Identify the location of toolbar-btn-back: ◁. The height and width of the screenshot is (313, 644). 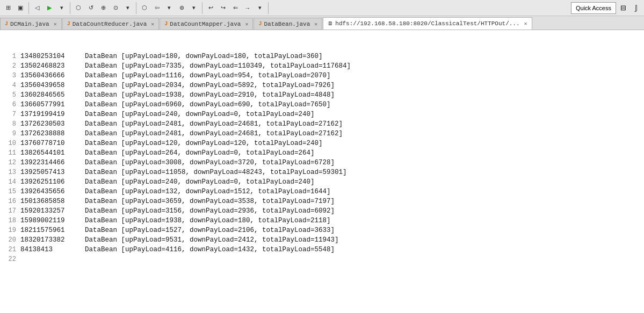
(37, 8).